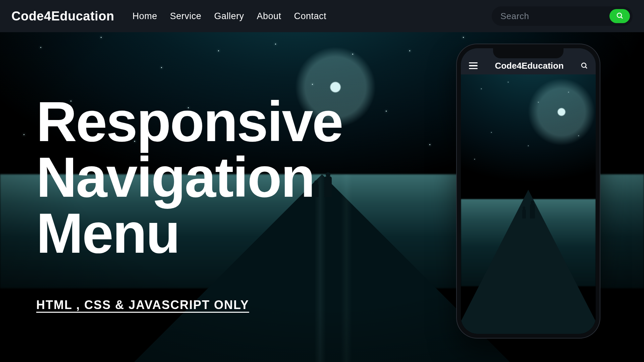 The height and width of the screenshot is (362, 644). Describe the element at coordinates (584, 66) in the screenshot. I see `phone-search-button` at that location.